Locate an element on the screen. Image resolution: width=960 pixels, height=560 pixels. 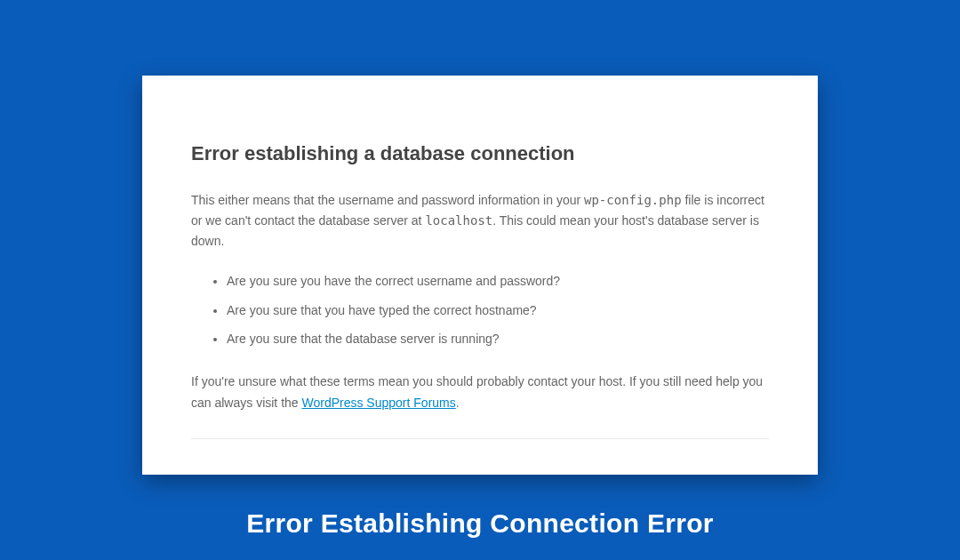
divider is located at coordinates (480, 439).